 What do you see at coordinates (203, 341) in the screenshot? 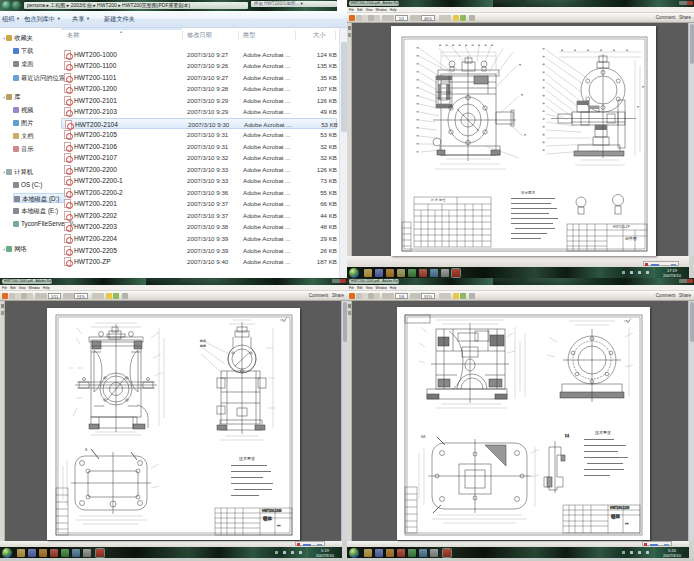
I see `svg-text: 技术` at bounding box center [203, 341].